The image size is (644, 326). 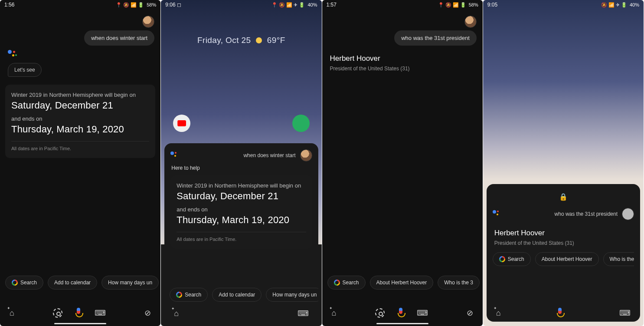 What do you see at coordinates (586, 214) in the screenshot?
I see `user-query-text: who was the 31st president` at bounding box center [586, 214].